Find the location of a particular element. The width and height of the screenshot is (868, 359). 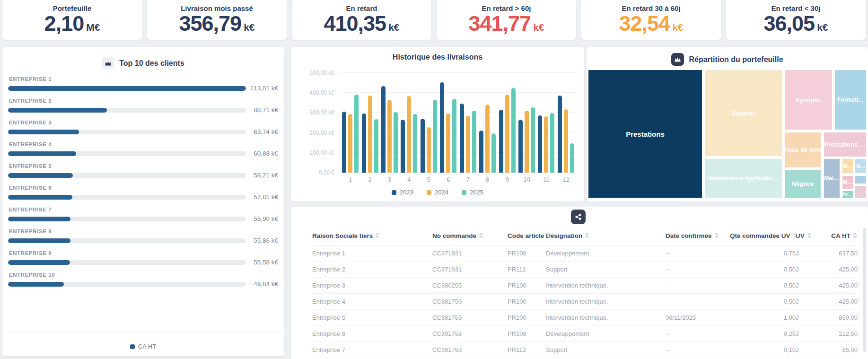

table-row: Entreprise 2CC371931PR112Support–0,50J42… is located at coordinates (585, 270).